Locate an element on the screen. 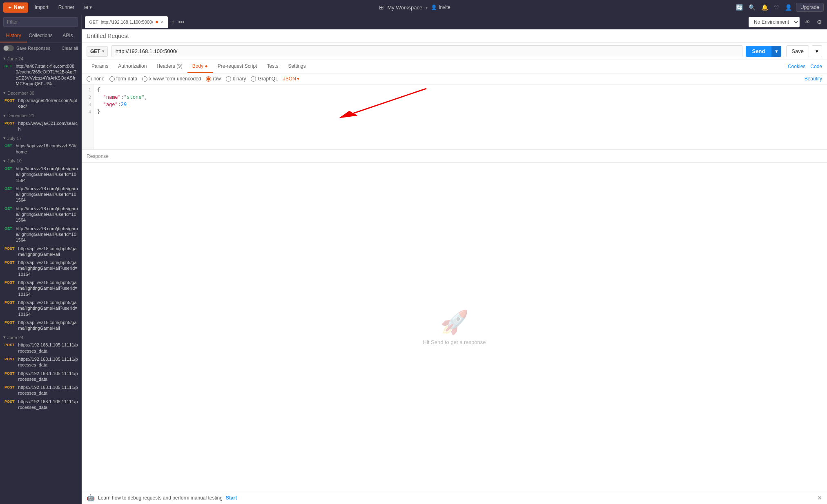  body-type-none: none is located at coordinates (96, 79).